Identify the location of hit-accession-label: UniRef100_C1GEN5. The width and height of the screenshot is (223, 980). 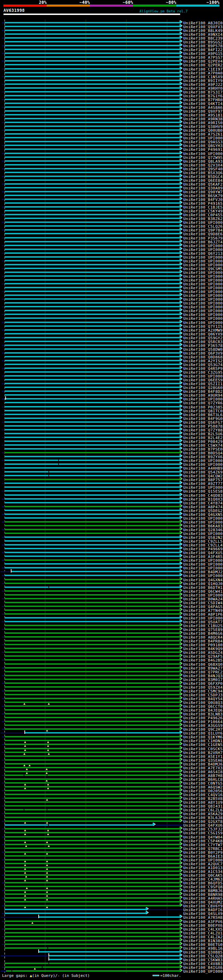
(203, 745).